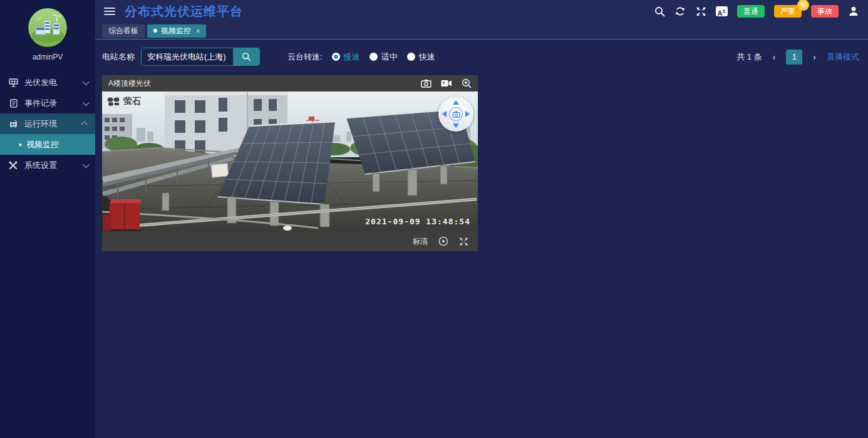 This screenshot has height=438, width=868. I want to click on severe-count-badge: 48, so click(803, 5).